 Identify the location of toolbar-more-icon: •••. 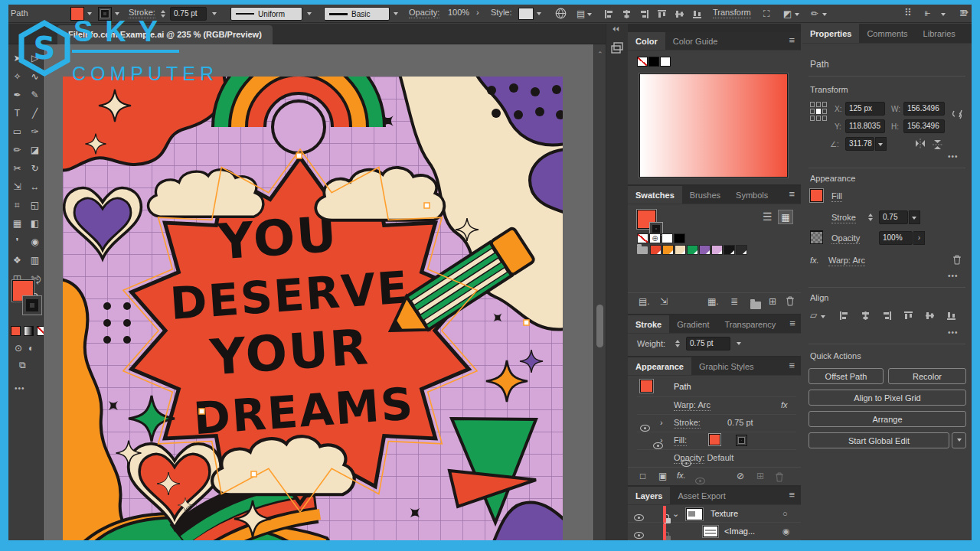
(20, 389).